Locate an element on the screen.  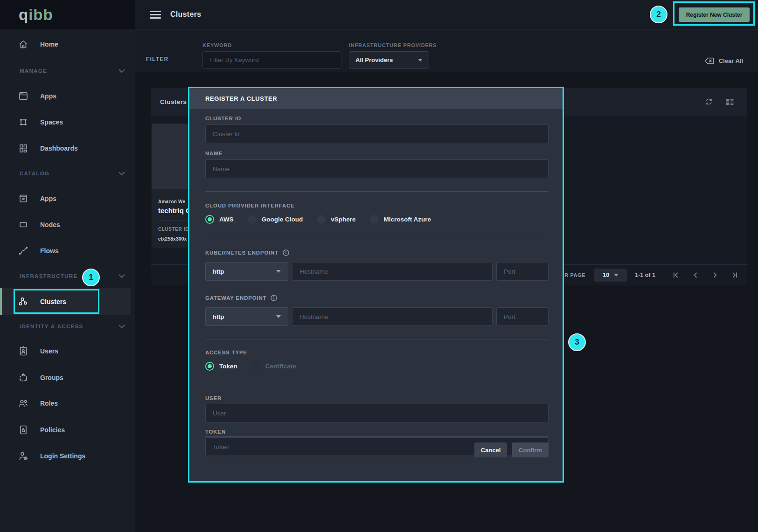
clear-backspace-icon is located at coordinates (709, 61).